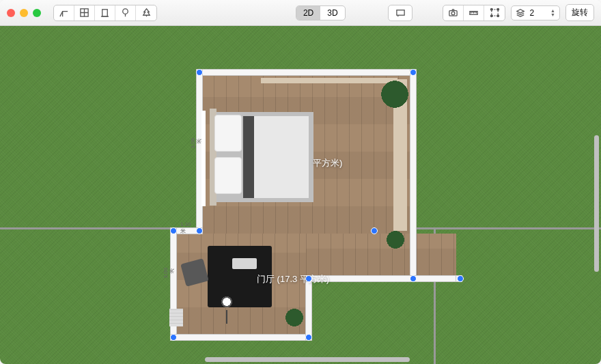 The image size is (601, 364). I want to click on stepper-arrows: ▲▼, so click(553, 13).